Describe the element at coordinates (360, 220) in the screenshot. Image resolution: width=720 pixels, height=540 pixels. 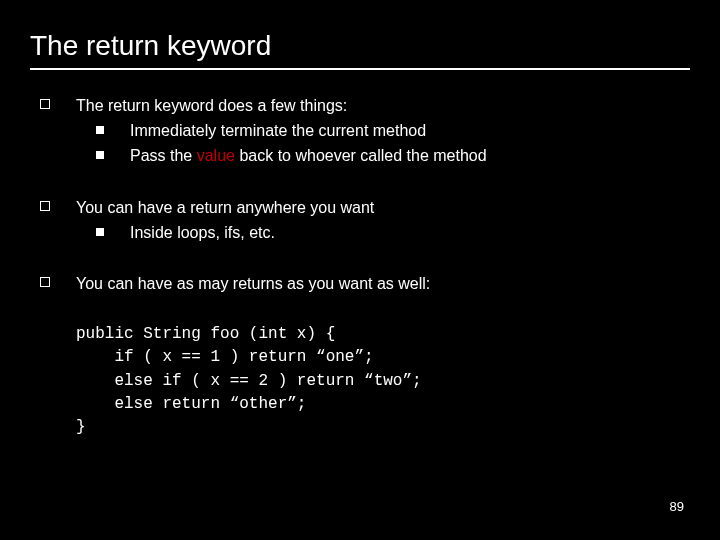
I see `bullet-2: You can have a return anywhere you want …` at that location.